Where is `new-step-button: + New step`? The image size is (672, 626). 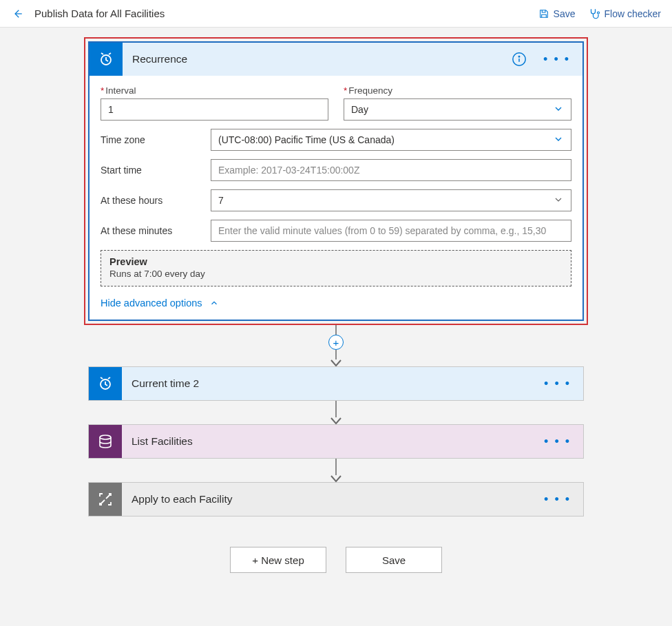 new-step-button: + New step is located at coordinates (278, 560).